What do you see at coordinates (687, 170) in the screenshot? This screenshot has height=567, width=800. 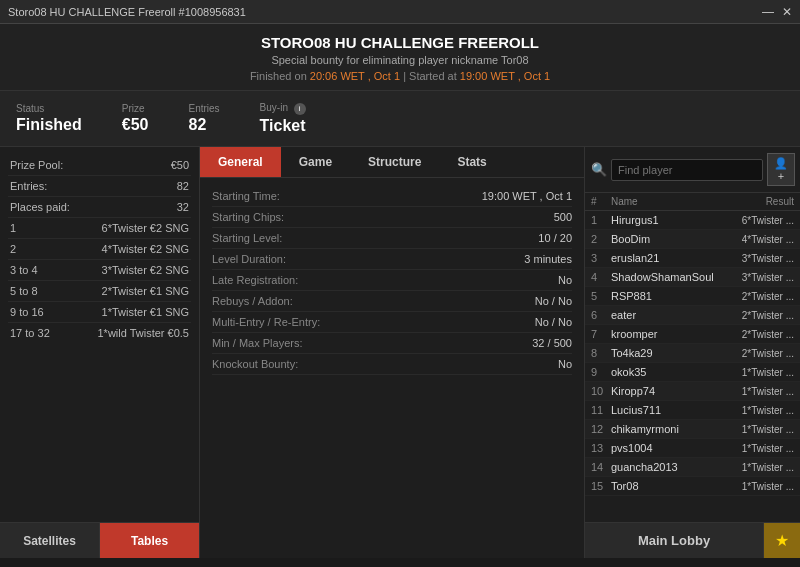 I see `search-input` at bounding box center [687, 170].